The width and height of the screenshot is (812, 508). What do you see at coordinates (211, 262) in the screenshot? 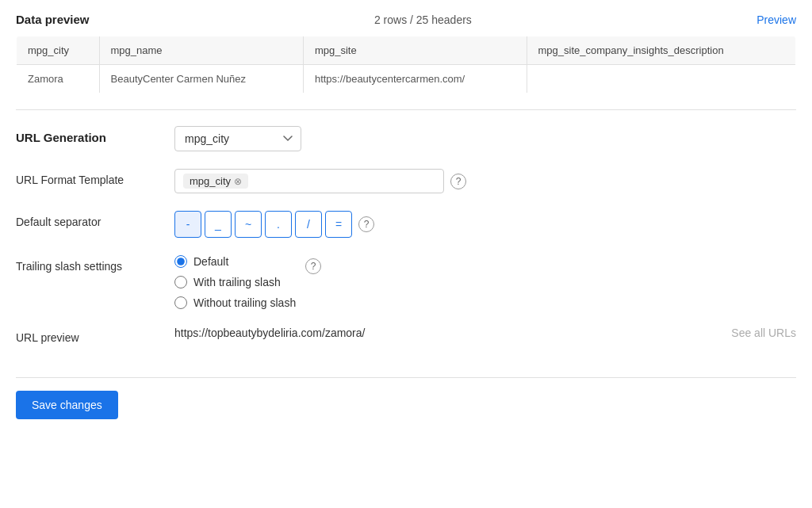
I see `radio-default-label: Default` at bounding box center [211, 262].